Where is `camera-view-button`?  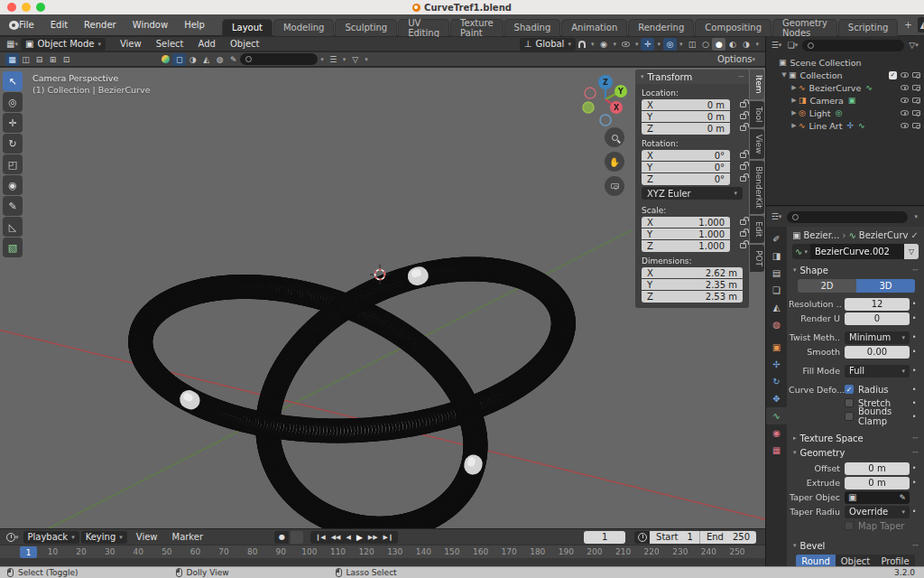
camera-view-button is located at coordinates (614, 186).